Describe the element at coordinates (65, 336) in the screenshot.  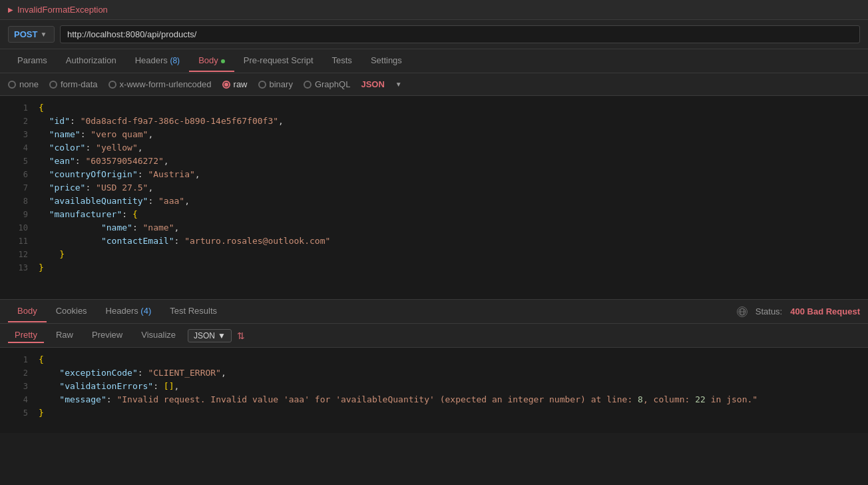
I see `resp-format-raw: Raw` at that location.